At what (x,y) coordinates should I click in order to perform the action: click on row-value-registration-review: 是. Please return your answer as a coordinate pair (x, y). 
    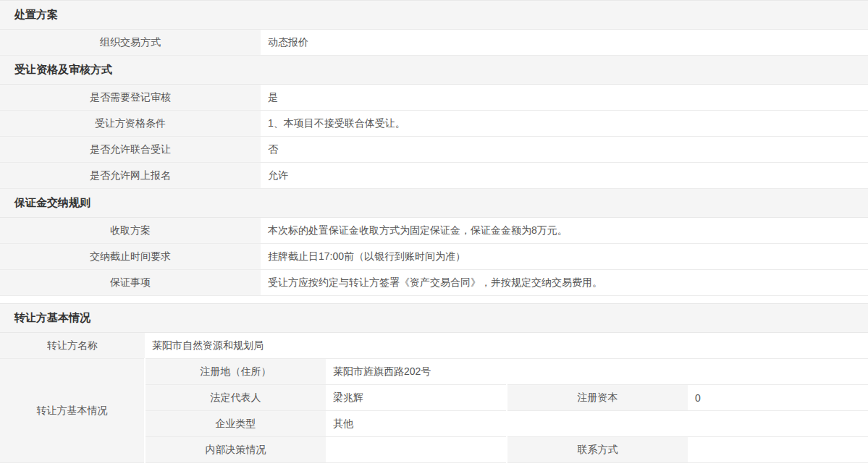
    Looking at the image, I should click on (565, 98).